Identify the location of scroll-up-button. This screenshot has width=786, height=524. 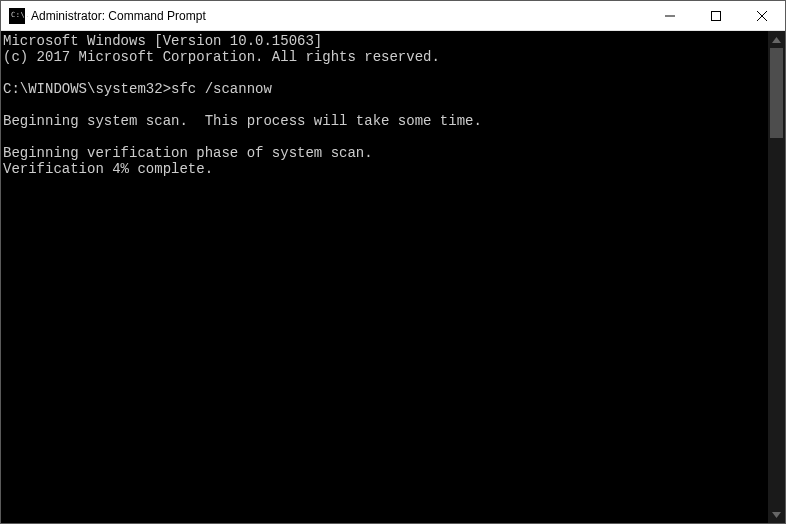
(776, 40).